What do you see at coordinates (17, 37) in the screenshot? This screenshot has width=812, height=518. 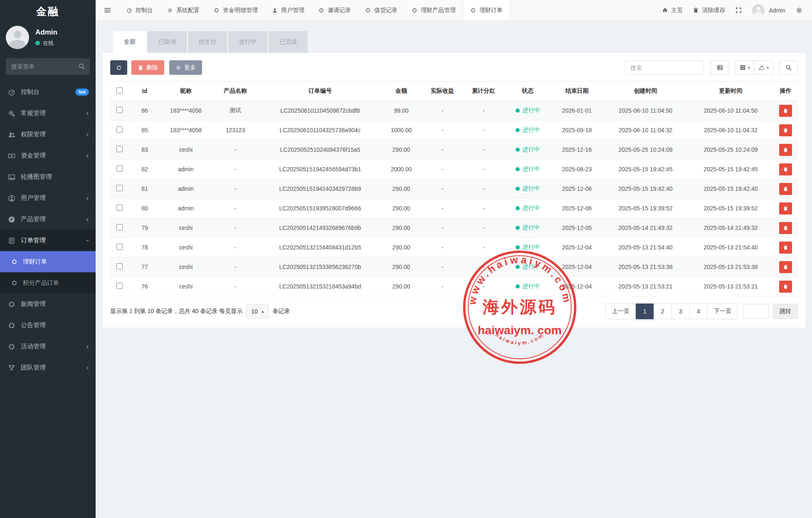 I see `avatar` at bounding box center [17, 37].